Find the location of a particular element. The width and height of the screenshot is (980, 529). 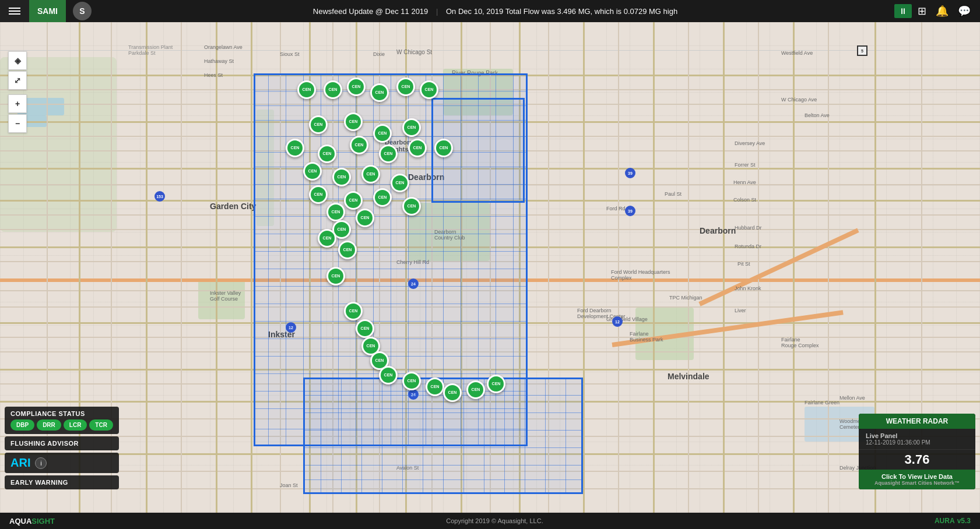

sensor-marker-s26: CEN is located at coordinates (365, 218).